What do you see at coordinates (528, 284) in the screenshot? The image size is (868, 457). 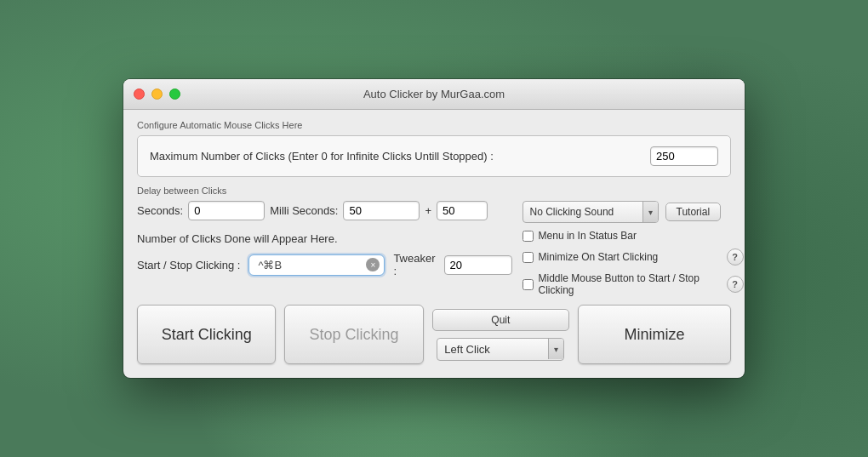 I see `middle-mouse-checkbox` at bounding box center [528, 284].